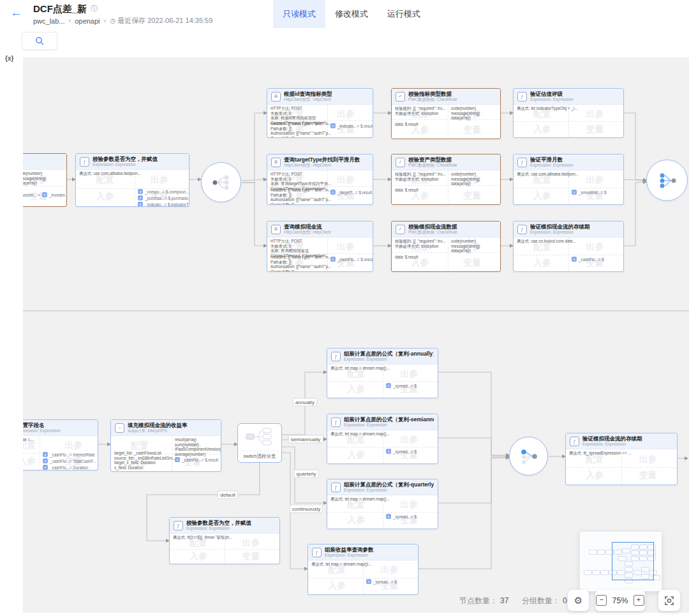 The height and width of the screenshot is (616, 689). Describe the element at coordinates (389, 356) in the screenshot. I see `node-titles: 组装计算点差的公式（复利-annually）Expression: Expres…` at that location.